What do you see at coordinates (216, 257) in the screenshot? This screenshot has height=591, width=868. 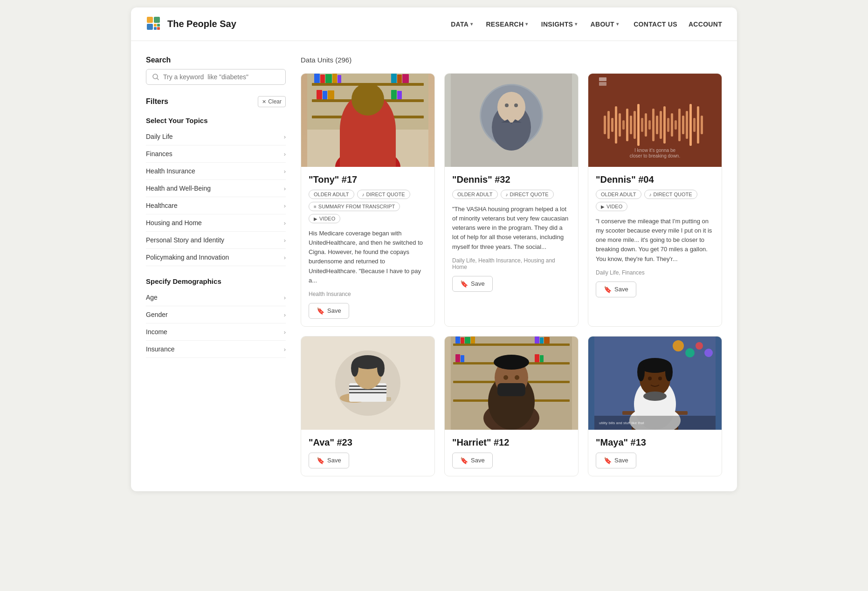 I see `filter-policymaking: Policymaking and Innovation ›` at bounding box center [216, 257].